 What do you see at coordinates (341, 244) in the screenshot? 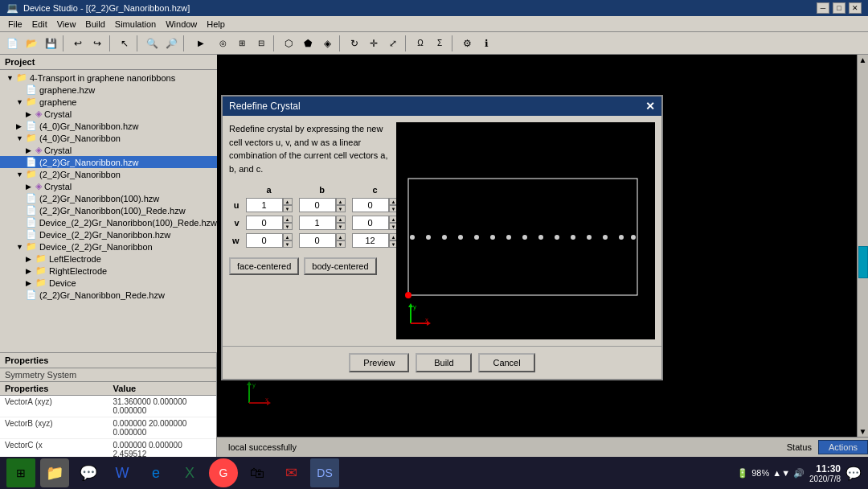
I see `spin-down-w-b: ▼` at bounding box center [341, 244].